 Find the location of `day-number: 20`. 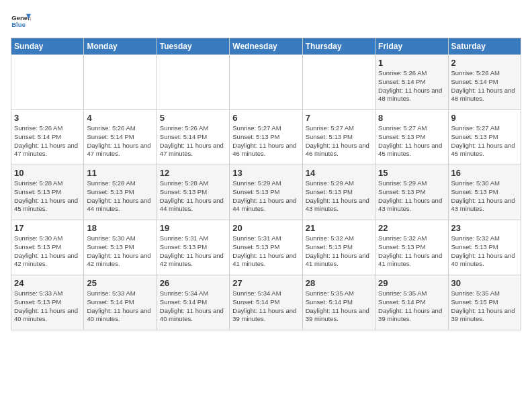

day-number: 20 is located at coordinates (266, 228).